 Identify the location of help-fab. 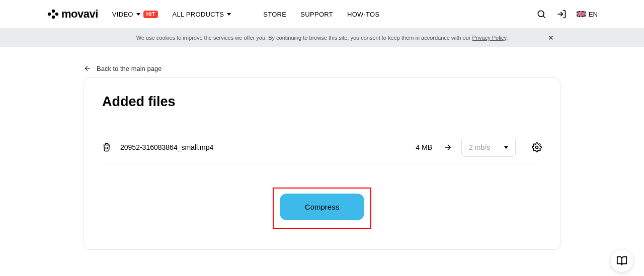
(622, 261).